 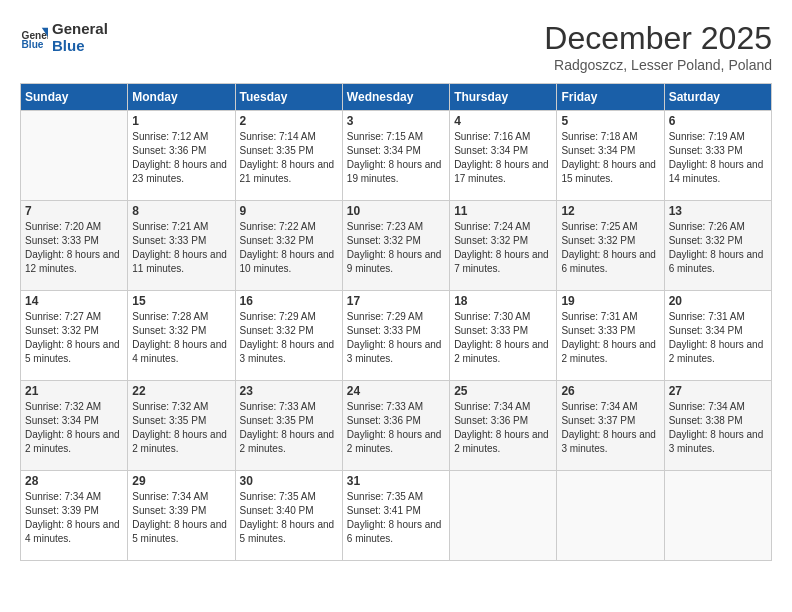 What do you see at coordinates (288, 336) in the screenshot?
I see `calendar-cell: 16Sunrise: 7:29 AMSunset: 3:32 PMDayligh…` at bounding box center [288, 336].